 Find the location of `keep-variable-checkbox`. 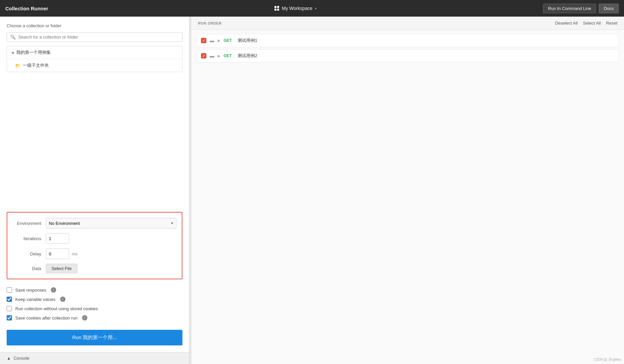

keep-variable-checkbox is located at coordinates (9, 299).